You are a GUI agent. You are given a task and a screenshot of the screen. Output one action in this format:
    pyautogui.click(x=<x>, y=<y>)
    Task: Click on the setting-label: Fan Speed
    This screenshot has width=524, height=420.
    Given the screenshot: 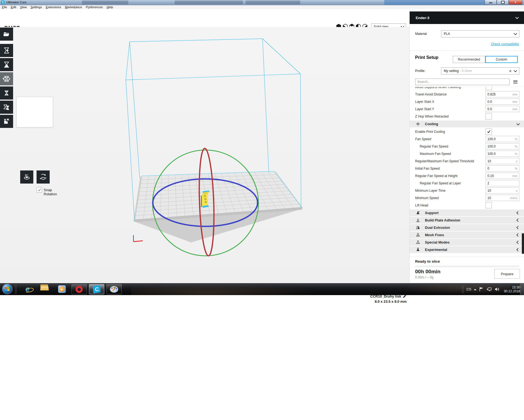 What is the action you would take?
    pyautogui.click(x=450, y=139)
    